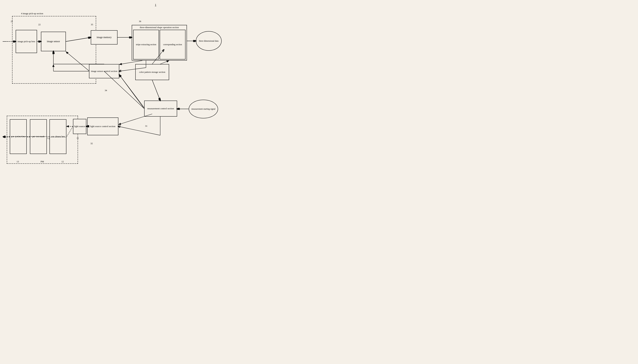  I want to click on light-source-control-box: light source control section, so click(103, 126).